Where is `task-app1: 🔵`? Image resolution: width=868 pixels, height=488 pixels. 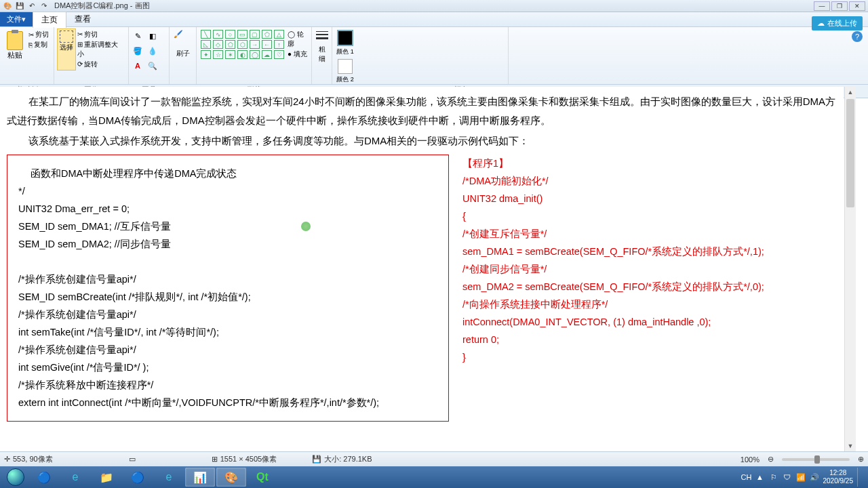 task-app1: 🔵 is located at coordinates (44, 477).